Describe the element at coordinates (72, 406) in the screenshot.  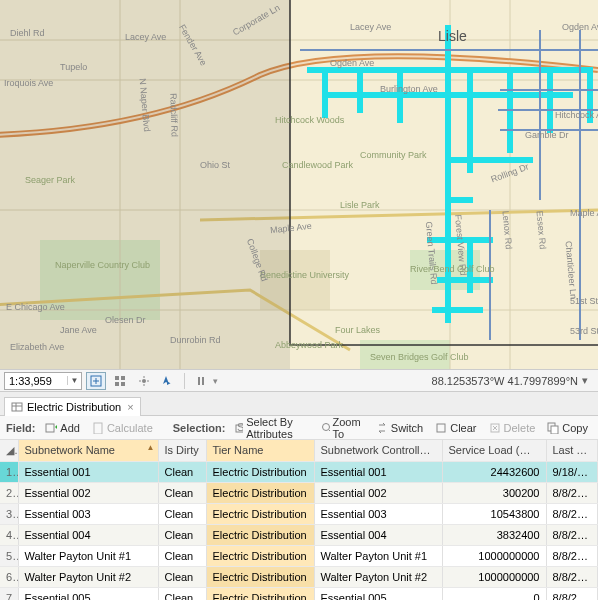
I see `tab-electric-distribution: Electric Distribution ×` at that location.